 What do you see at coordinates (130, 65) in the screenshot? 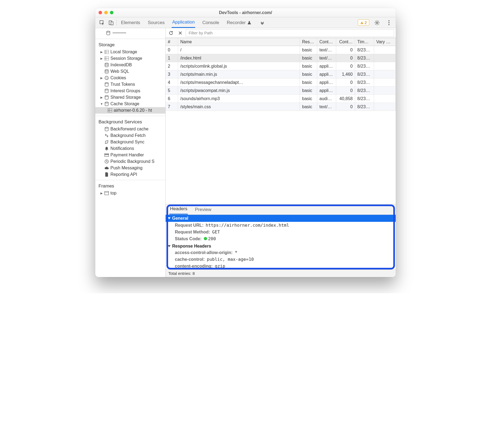
I see `sidebar-item-indexeddb: IndexedDB` at bounding box center [130, 65].